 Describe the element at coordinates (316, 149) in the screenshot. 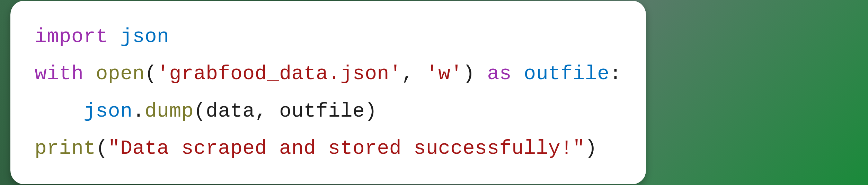

I see `code-line-4: print("Data scraped and stored successfu…` at that location.